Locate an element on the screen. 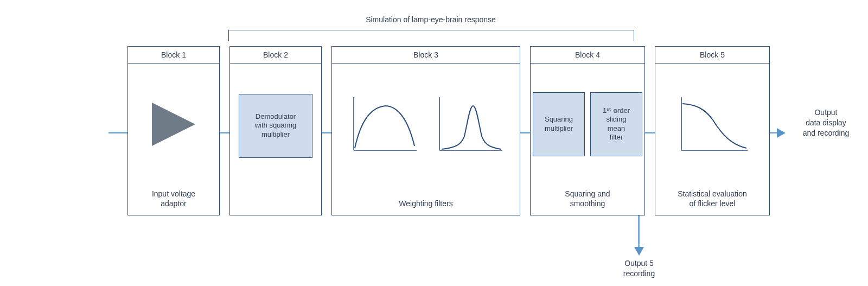 This screenshot has height=286, width=868. block-5-caption: Statistical evaluationof flicker level is located at coordinates (712, 199).